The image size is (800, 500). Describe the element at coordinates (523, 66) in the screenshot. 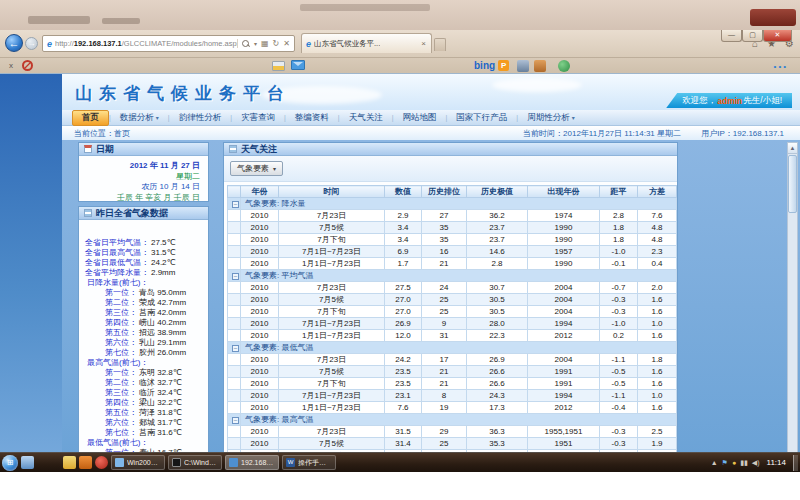

I see `camera-icon` at that location.